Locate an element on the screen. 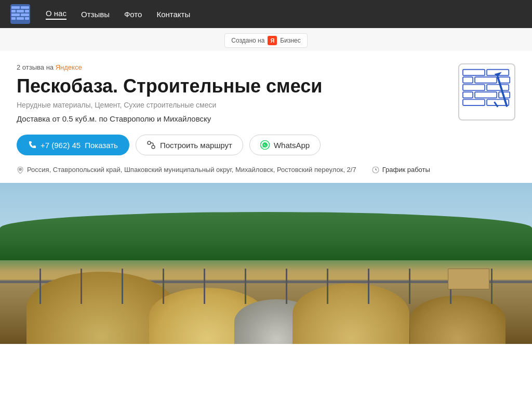 The height and width of the screenshot is (399, 532). phone-show-label: Показать is located at coordinates (101, 145).